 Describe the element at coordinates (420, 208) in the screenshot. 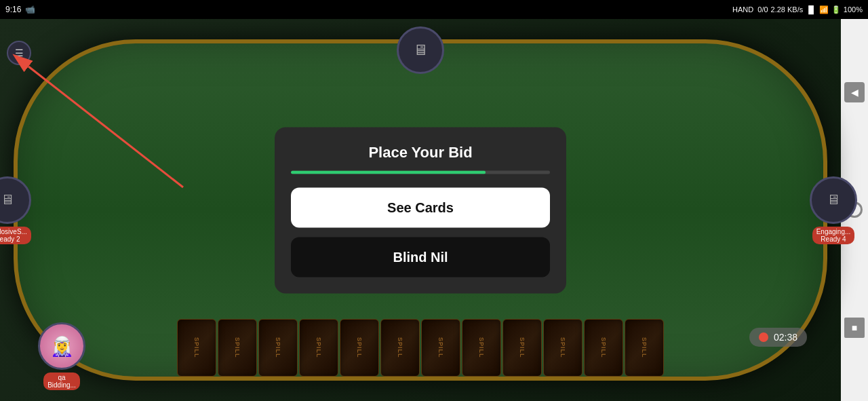

I see `see-cards-button: See Cards` at that location.